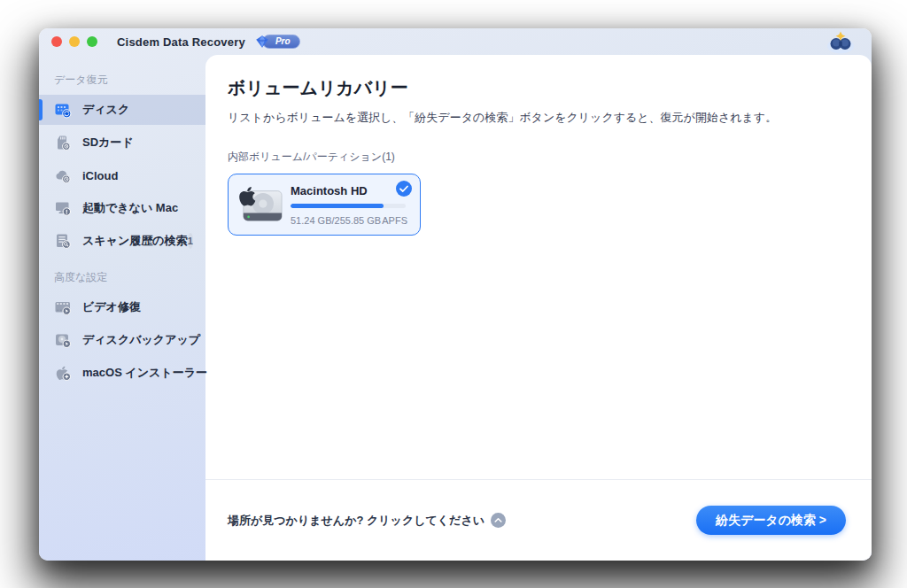 This screenshot has width=907, height=588. What do you see at coordinates (455, 42) in the screenshot?
I see `titlebar: Cisdem Data Recovery Pro` at bounding box center [455, 42].